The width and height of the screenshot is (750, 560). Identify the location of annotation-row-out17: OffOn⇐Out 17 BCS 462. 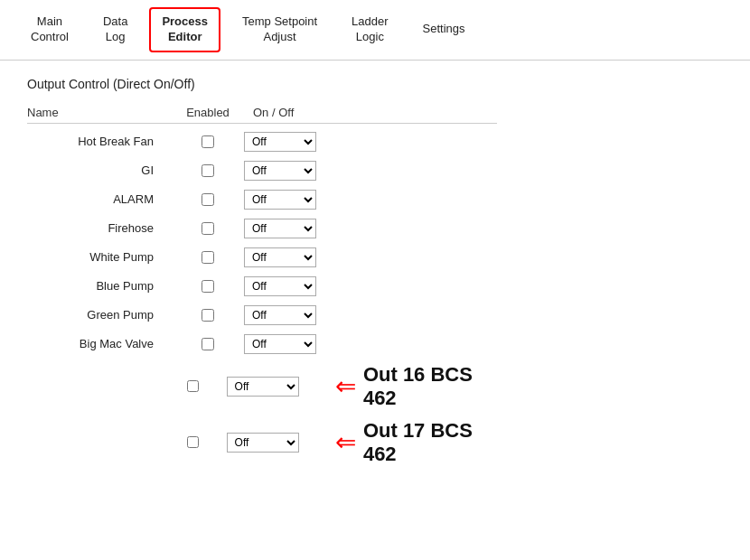
(262, 443).